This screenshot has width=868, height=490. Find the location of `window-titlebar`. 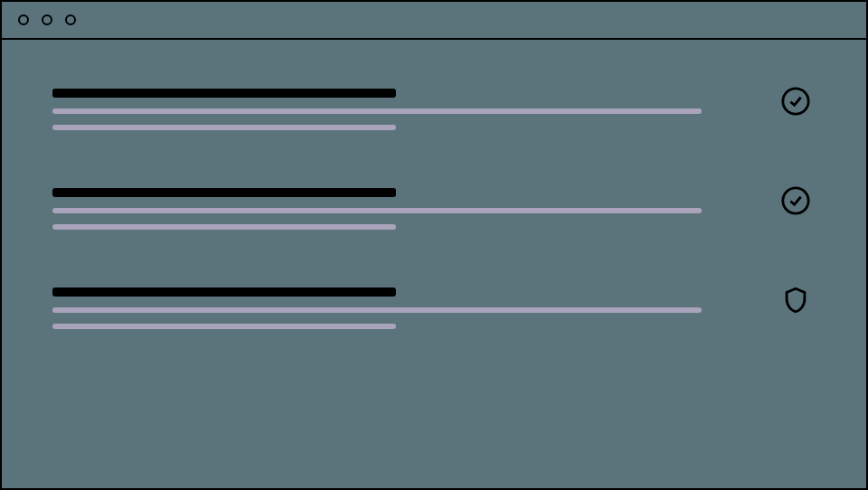

window-titlebar is located at coordinates (434, 21).